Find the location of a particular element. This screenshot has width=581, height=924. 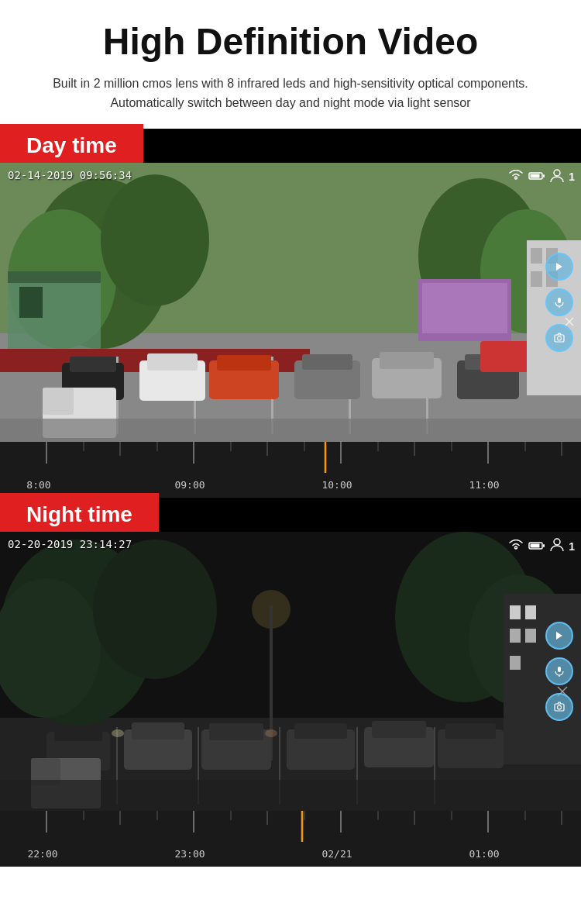

night-cam-number: 1 is located at coordinates (572, 546).